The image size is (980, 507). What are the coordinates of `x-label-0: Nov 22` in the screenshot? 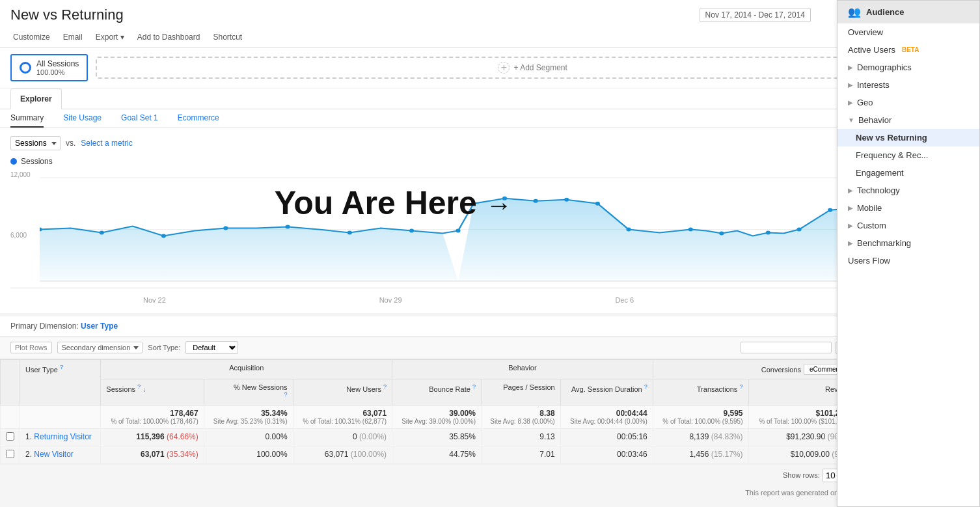 It's located at (155, 301).